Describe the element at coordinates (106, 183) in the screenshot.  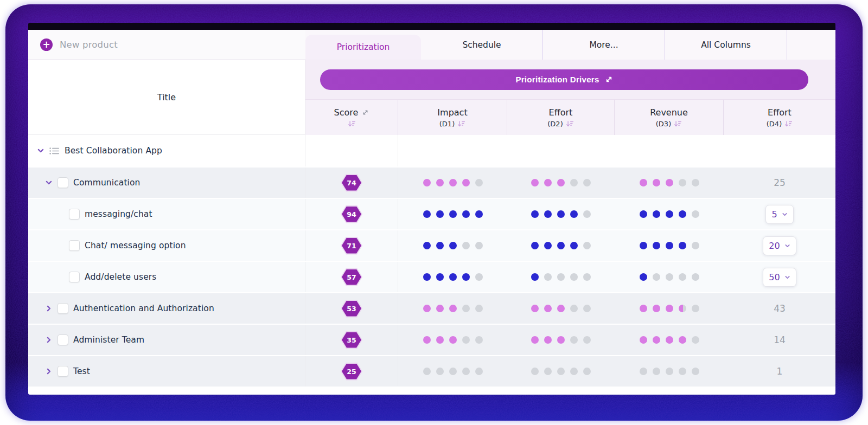
I see `row-title: Communication` at that location.